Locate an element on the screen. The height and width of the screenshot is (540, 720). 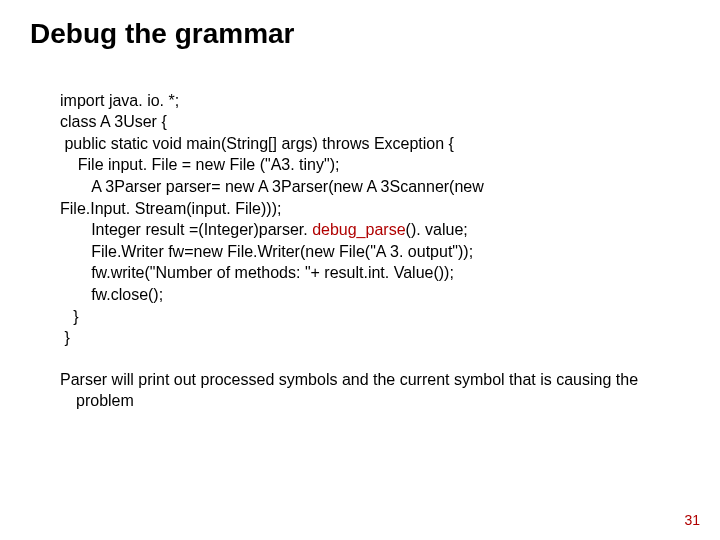
code-line: File input. File = new File ("A3. tiny")… is located at coordinates (200, 164).